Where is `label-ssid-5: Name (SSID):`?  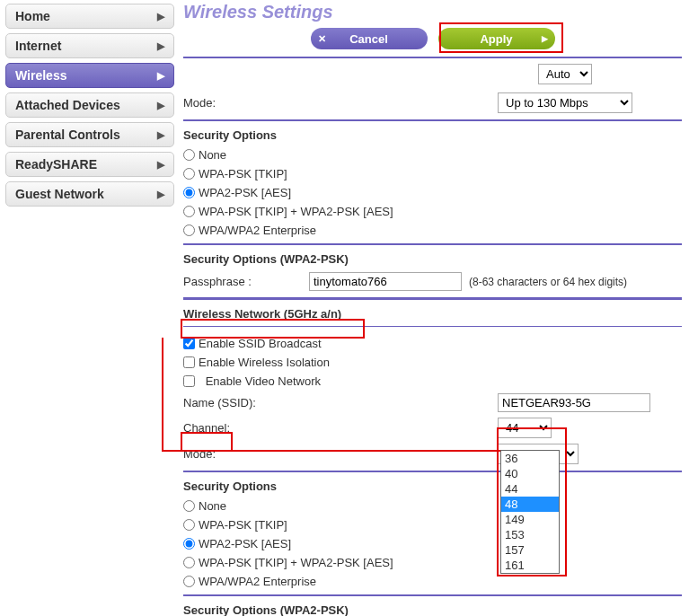
label-ssid-5: Name (SSID): is located at coordinates (340, 402).